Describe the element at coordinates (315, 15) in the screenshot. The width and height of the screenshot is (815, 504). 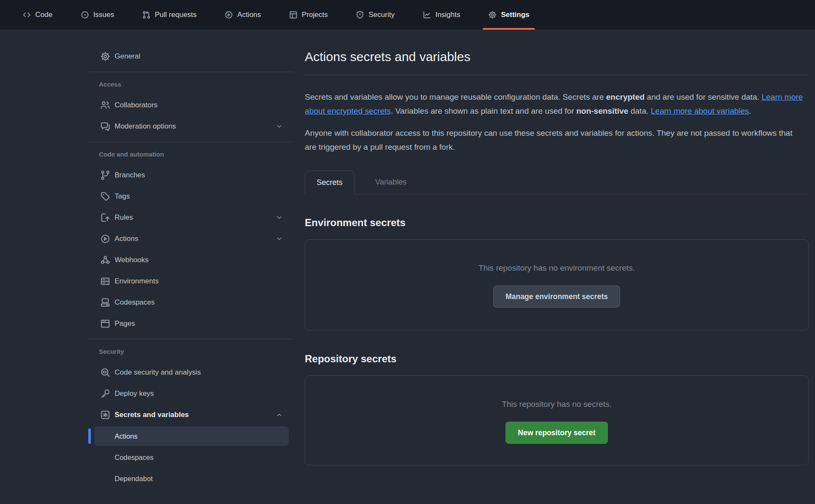
I see `tab-label: Projects` at that location.